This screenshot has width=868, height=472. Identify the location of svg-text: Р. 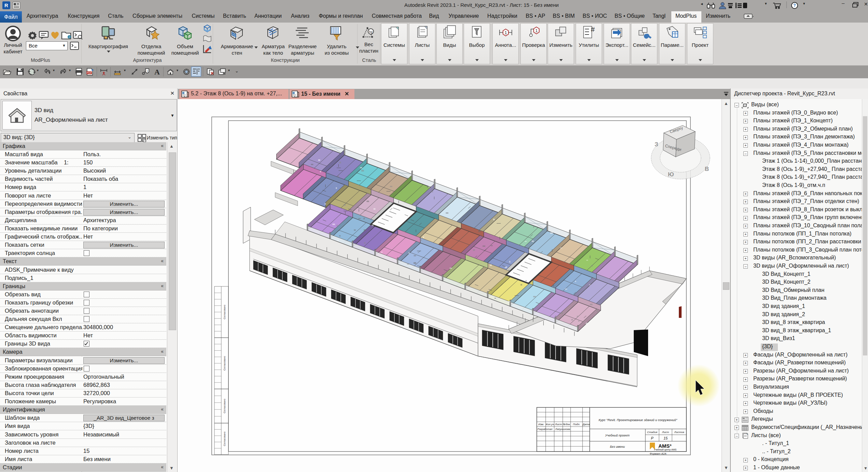
(652, 438).